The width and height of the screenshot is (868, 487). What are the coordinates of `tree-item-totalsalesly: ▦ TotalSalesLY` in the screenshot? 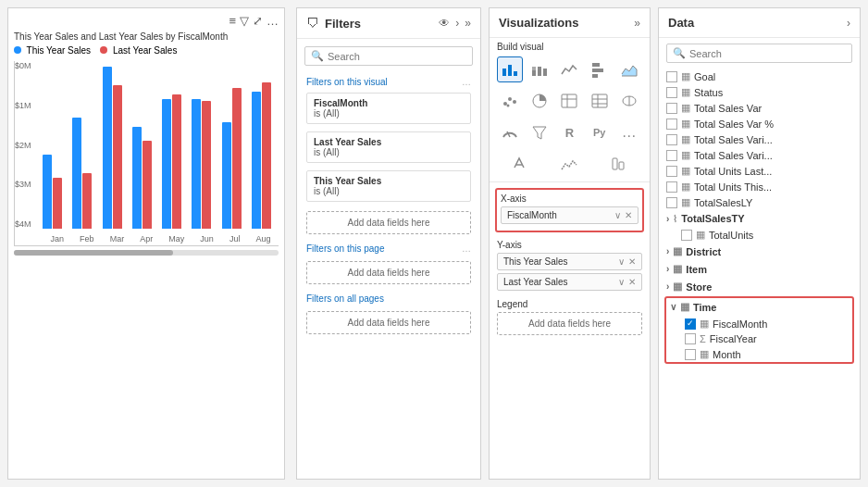 It's located at (759, 202).